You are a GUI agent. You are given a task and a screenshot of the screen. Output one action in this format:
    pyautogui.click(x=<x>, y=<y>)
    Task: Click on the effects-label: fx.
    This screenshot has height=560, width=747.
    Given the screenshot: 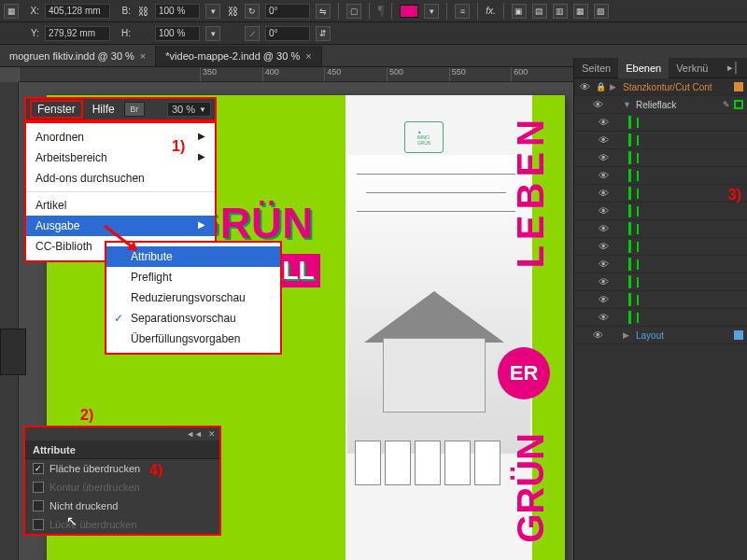 What is the action you would take?
    pyautogui.click(x=491, y=11)
    